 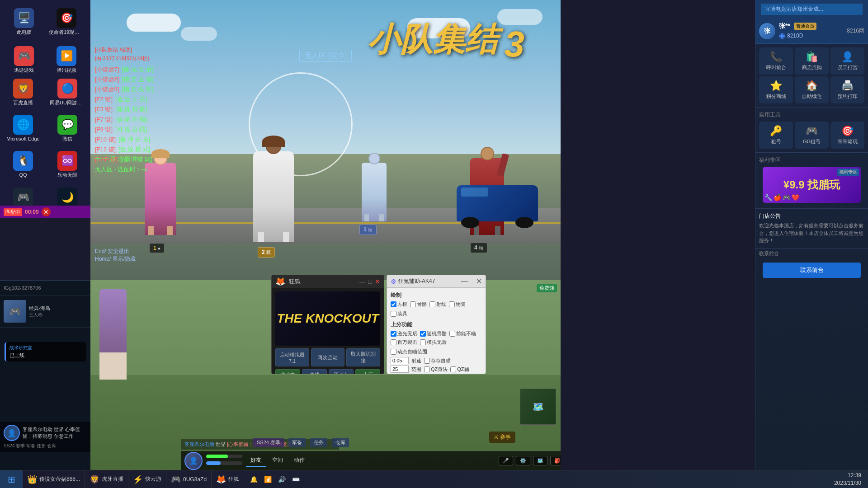 What do you see at coordinates (436, 333) in the screenshot?
I see `sw2-func-checkboxes-1: 激光无后 随机骨骼 前能不瞄` at bounding box center [436, 333].